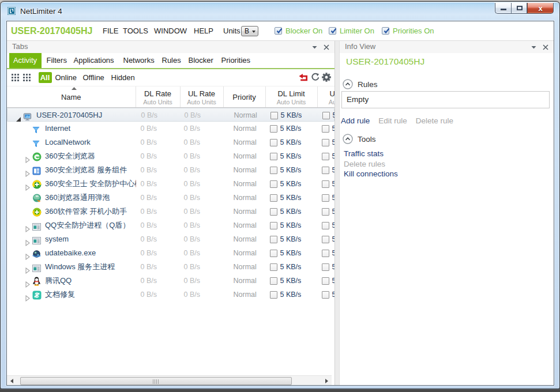 The height and width of the screenshot is (392, 560). What do you see at coordinates (171, 198) in the screenshot?
I see `table-row: 360浏览器通用弹泡0 B/s0 B/sNormal5 KB/s5 KB/s` at bounding box center [171, 198].